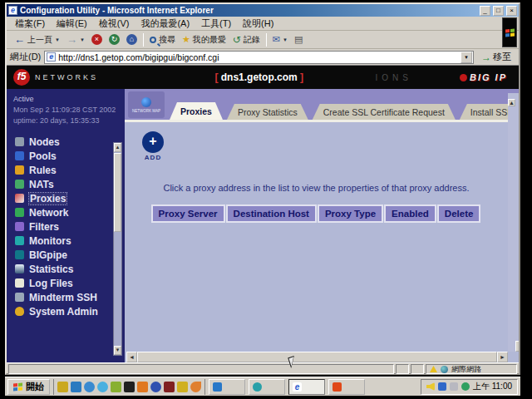 The height and width of the screenshot is (399, 532). I want to click on address-bar: 網址(D) e ▼ → 移至, so click(263, 57).